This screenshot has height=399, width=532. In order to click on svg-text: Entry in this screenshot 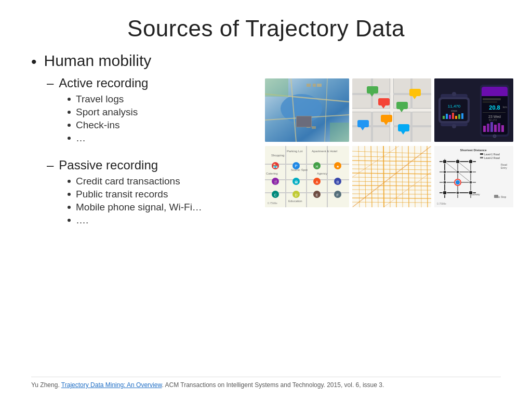, I will do `click(504, 168)`.